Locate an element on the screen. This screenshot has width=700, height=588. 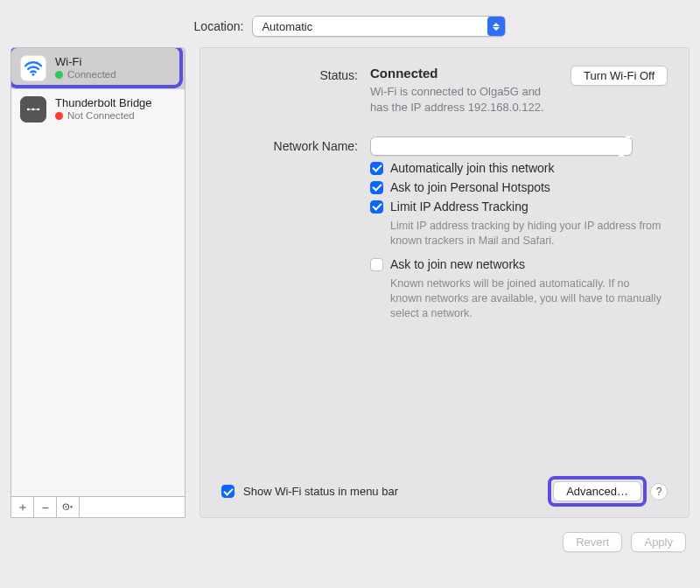
advanced-button: Advanced… is located at coordinates (597, 492).